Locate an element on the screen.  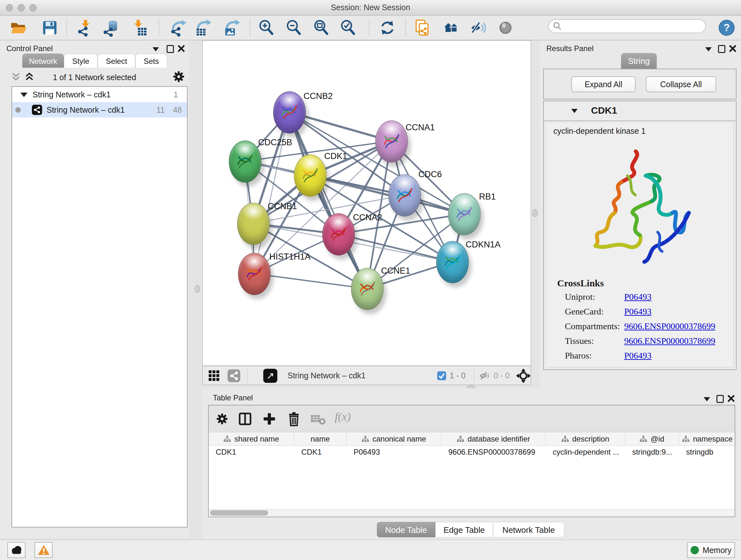
save-session-icon is located at coordinates (50, 28).